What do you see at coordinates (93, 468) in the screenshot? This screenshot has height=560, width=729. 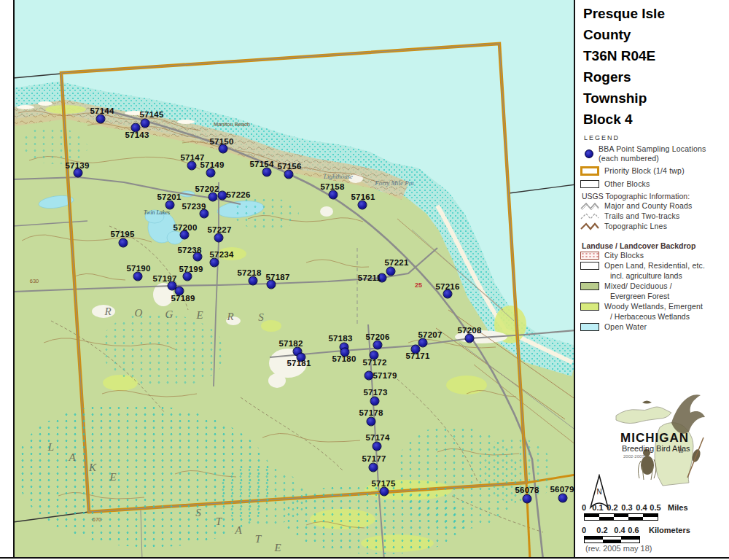 I see `map-text-label: K` at bounding box center [93, 468].